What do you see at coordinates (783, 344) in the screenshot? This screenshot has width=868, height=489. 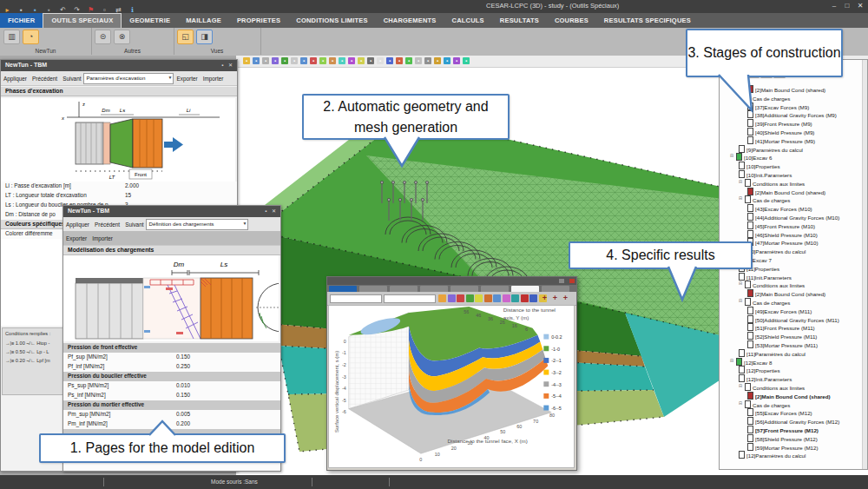 I see `tree-item: [53]Mortar Pressure (M11)` at bounding box center [783, 344].